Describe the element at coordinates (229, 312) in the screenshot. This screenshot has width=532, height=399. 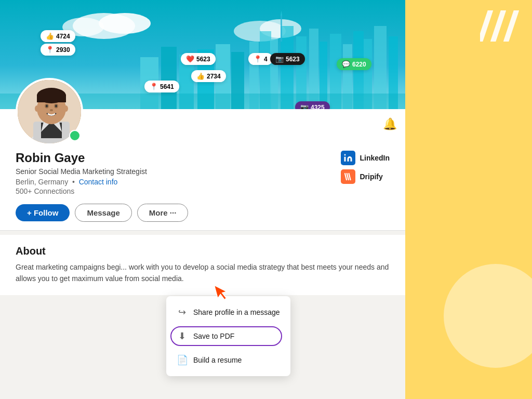
I see `share-profile-item: ↪ Share profile in a message` at that location.